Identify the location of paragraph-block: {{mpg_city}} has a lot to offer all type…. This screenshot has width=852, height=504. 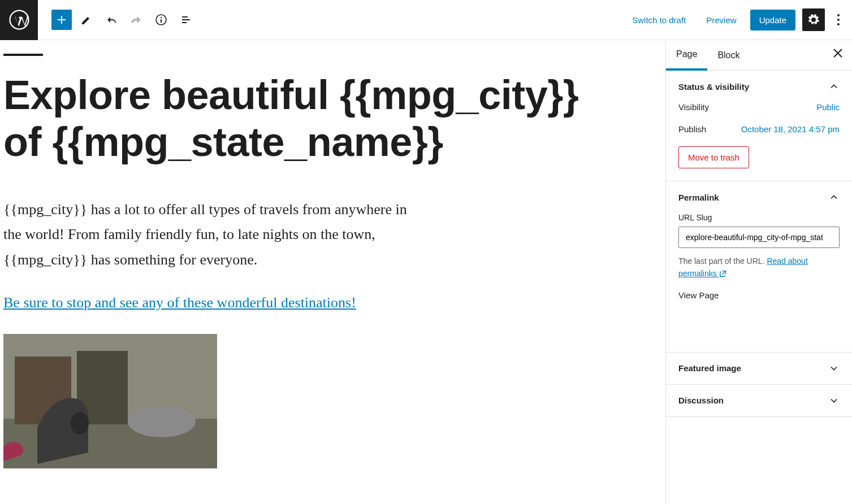
(207, 235).